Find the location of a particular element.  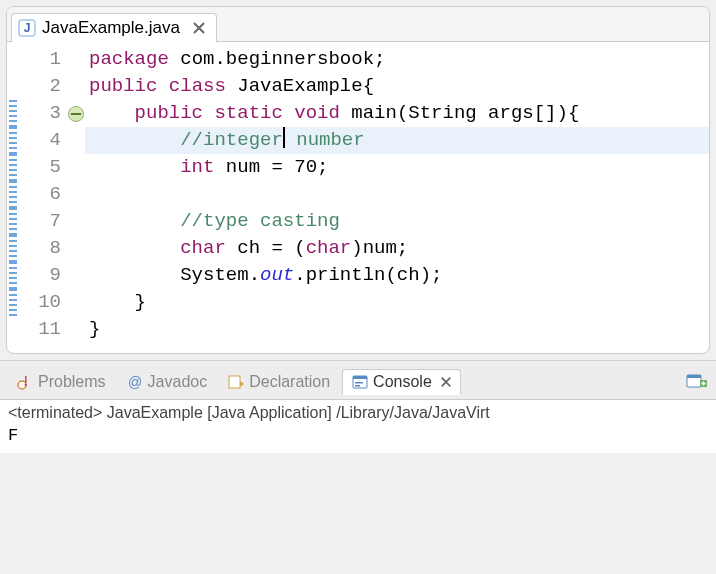

code-line is located at coordinates (397, 194).